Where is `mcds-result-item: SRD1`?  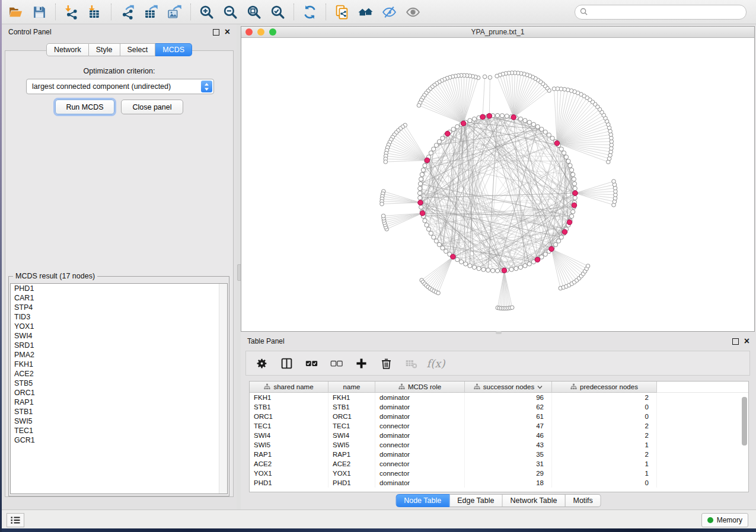
mcds-result-item: SRD1 is located at coordinates (119, 345).